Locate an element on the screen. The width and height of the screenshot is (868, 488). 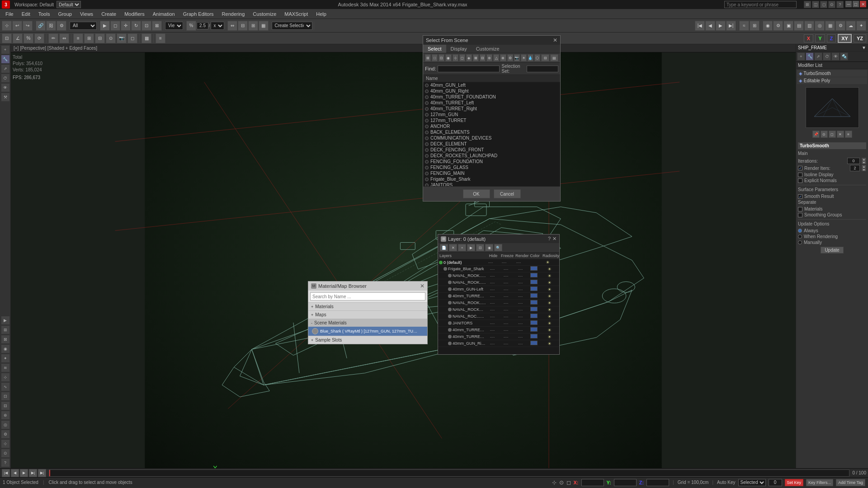
layer-dialog-title-bar: ⊞ Layer: 0 (default) ? ✕ is located at coordinates (499, 239).